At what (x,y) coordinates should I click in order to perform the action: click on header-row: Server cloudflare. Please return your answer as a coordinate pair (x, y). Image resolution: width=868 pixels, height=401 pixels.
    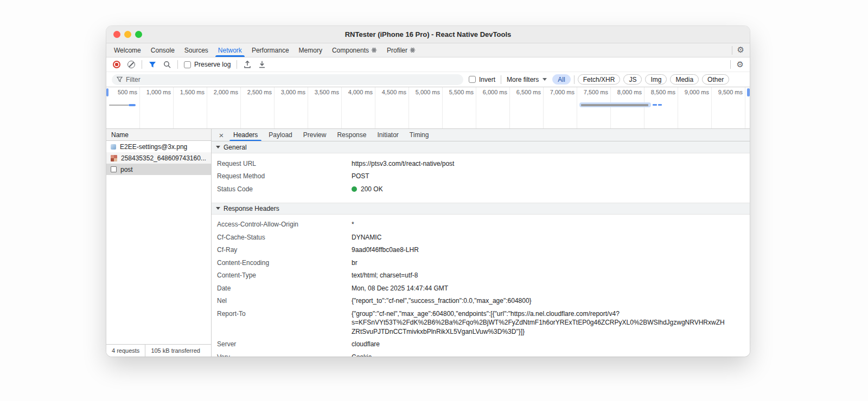
    Looking at the image, I should click on (481, 345).